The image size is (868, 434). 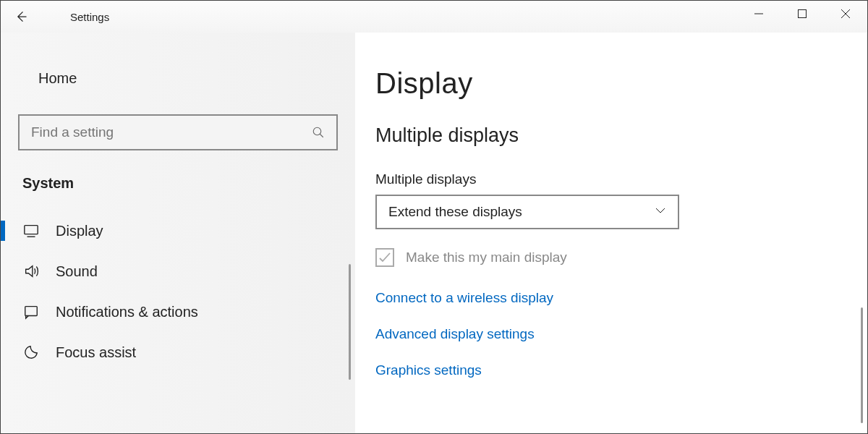 What do you see at coordinates (802, 14) in the screenshot?
I see `maximize-button` at bounding box center [802, 14].